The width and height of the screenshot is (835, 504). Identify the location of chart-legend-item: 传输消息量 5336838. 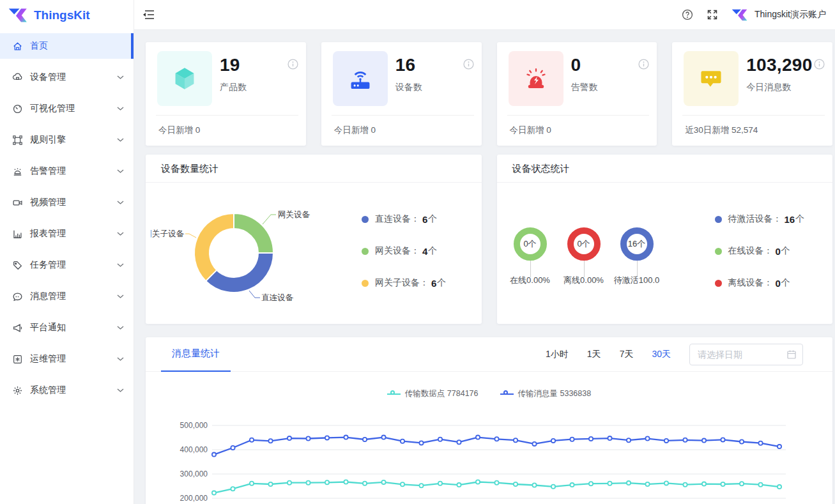
(546, 393).